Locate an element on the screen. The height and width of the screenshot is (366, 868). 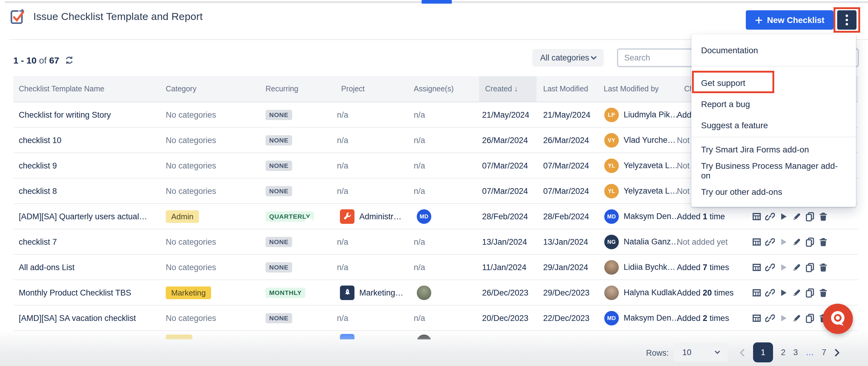
assignee-avatar is located at coordinates (424, 337).